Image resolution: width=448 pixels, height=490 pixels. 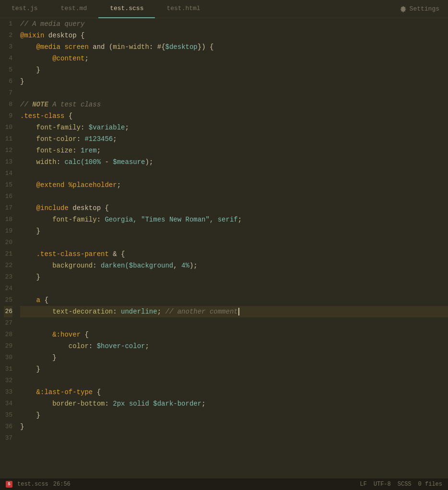 What do you see at coordinates (234, 105) in the screenshot?
I see `code-line-8: // NOTE A test class` at bounding box center [234, 105].